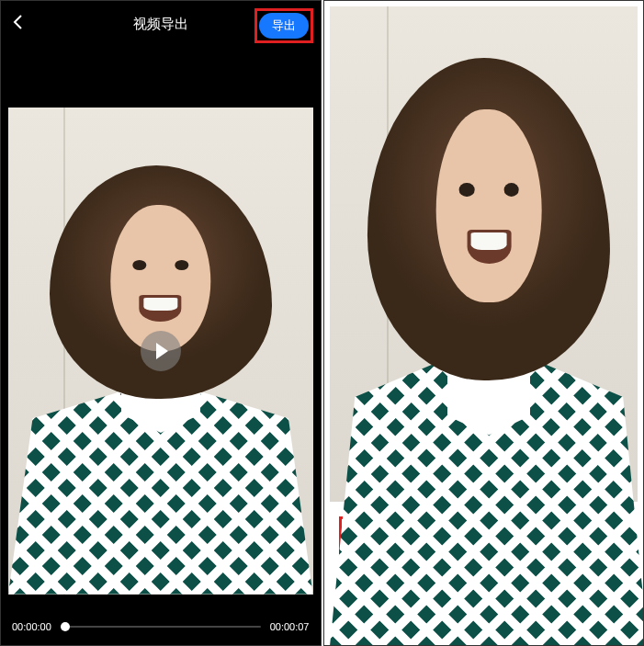 The image size is (644, 646). I want to click on time-total: 00:00:07, so click(290, 627).